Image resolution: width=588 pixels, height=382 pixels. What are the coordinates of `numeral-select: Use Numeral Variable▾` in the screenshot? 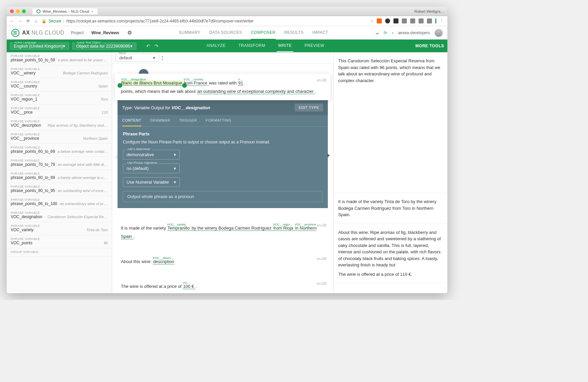 It's located at (151, 182).